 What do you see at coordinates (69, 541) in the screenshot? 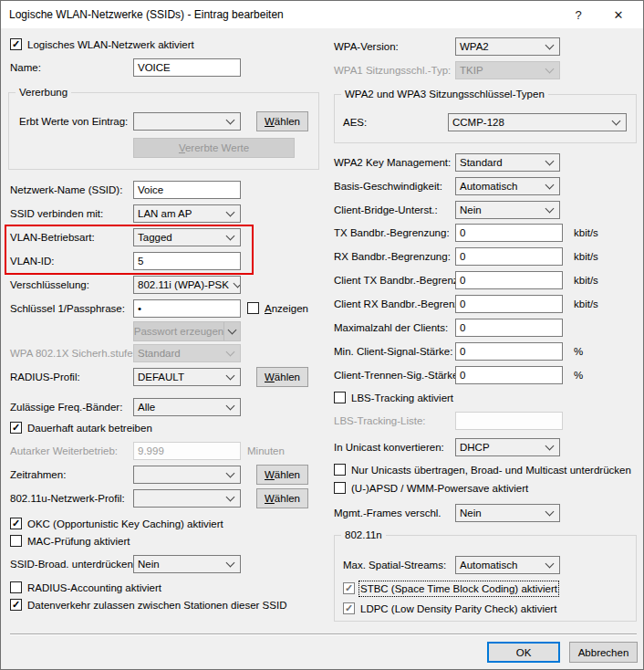
I see `checkbox-mac-check: MAC-Prüfung aktiviert` at bounding box center [69, 541].